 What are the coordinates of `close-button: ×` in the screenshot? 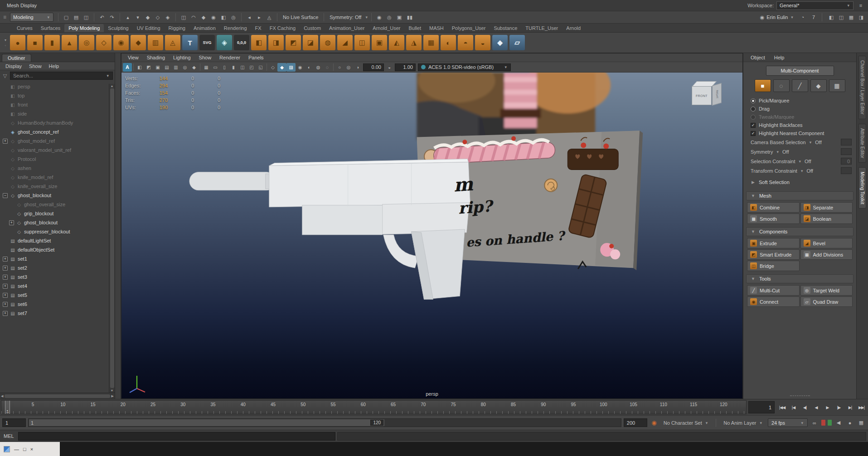 It's located at (32, 449).